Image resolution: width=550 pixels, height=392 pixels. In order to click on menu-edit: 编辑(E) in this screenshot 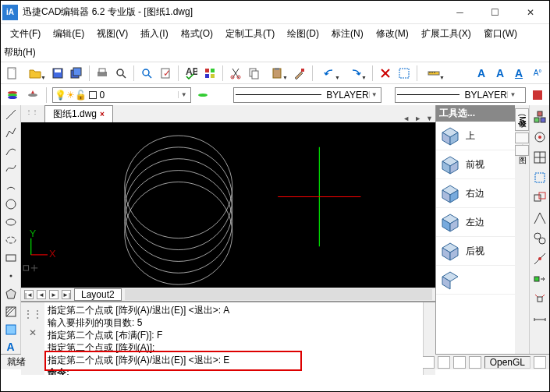, I will do `click(69, 34)`.